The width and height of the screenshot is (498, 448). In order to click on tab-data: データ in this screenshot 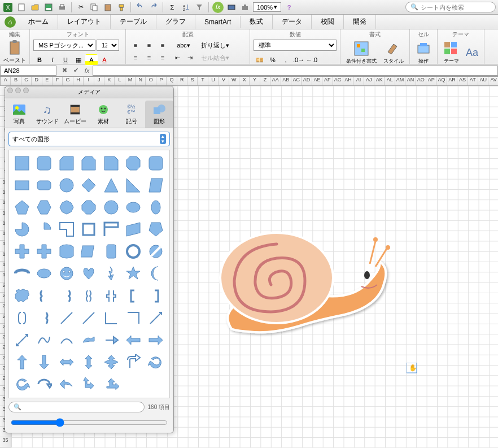, I will do `click(292, 21)`.